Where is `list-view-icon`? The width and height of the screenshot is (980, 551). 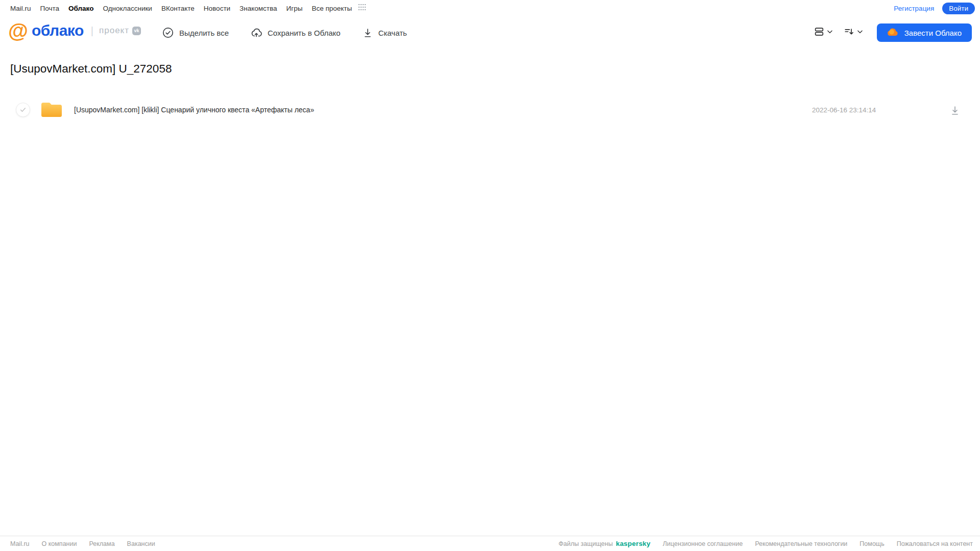 list-view-icon is located at coordinates (819, 33).